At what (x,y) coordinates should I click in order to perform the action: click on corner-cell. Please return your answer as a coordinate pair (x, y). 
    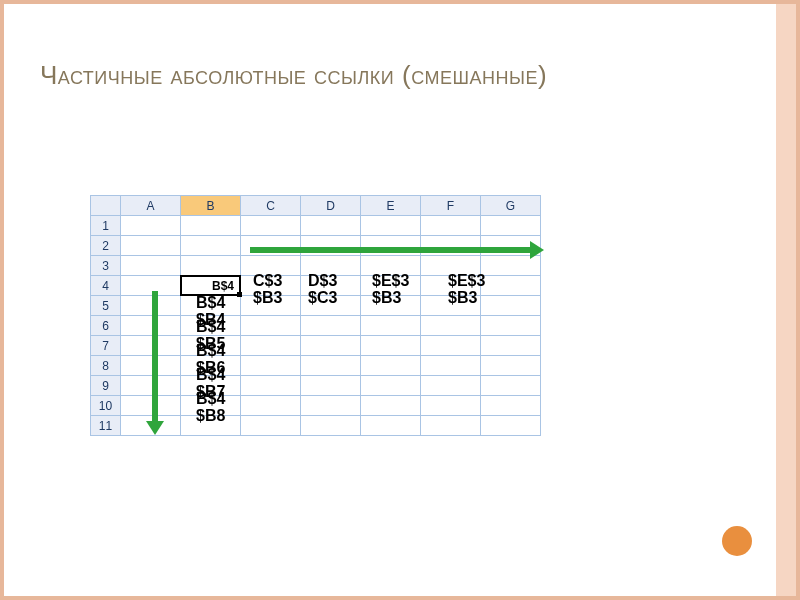
    Looking at the image, I should click on (106, 206).